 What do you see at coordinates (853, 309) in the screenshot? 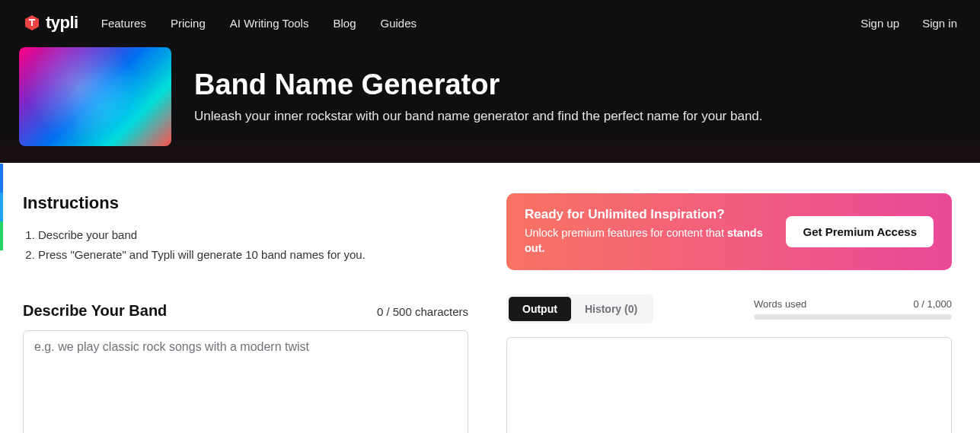
I see `words-used-widget: Words used 0 / 1,000` at bounding box center [853, 309].